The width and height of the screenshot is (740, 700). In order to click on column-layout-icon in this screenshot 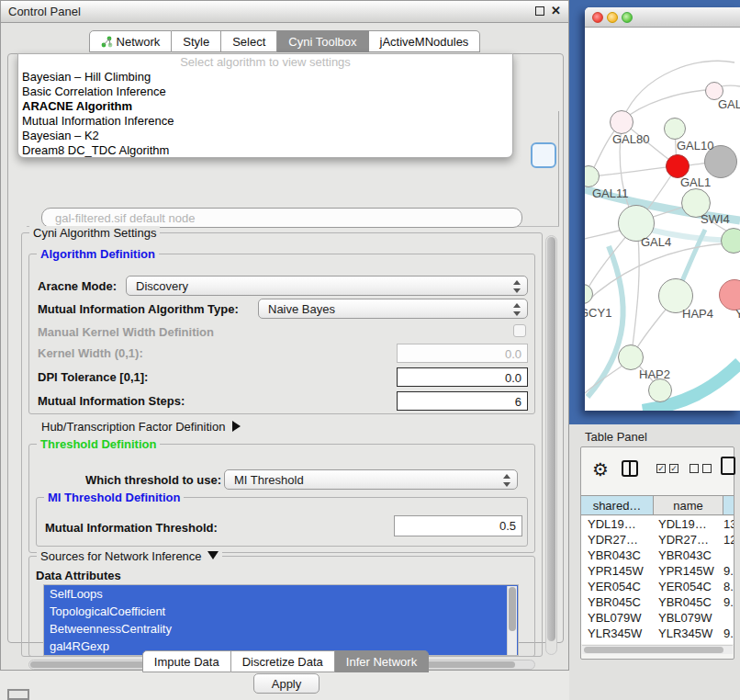, I will do `click(630, 469)`.